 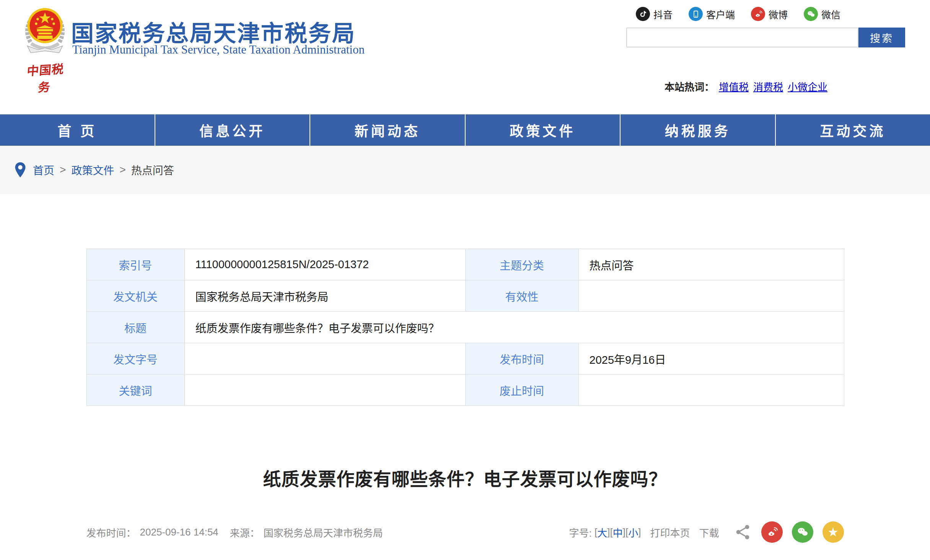 What do you see at coordinates (522, 265) in the screenshot?
I see `topic-category-label: 主题分类` at bounding box center [522, 265].